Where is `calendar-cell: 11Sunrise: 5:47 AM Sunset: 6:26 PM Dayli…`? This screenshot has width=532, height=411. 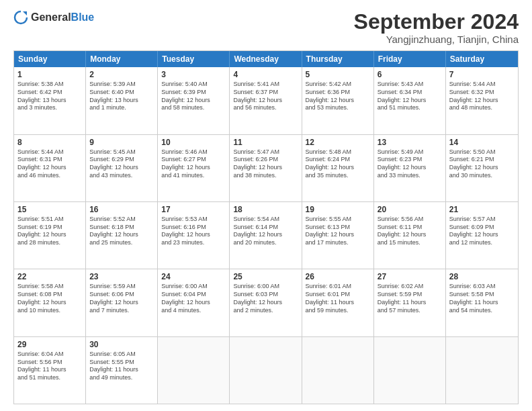 calendar-cell: 11Sunrise: 5:47 AM Sunset: 6:26 PM Dayli… is located at coordinates (266, 168).